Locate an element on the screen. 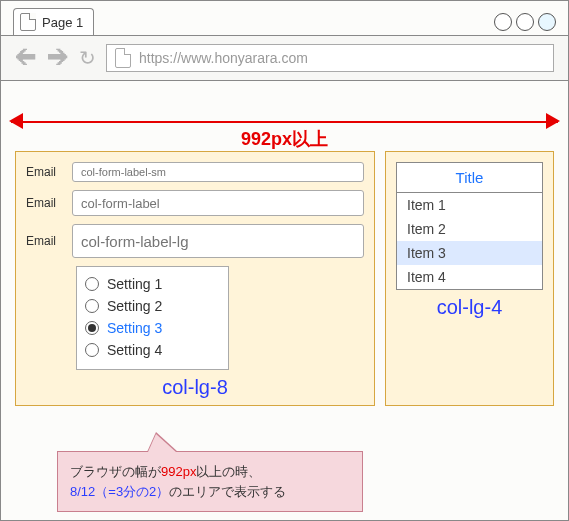 The height and width of the screenshot is (521, 569). setting-option-2: Setting 2 is located at coordinates (152, 306).